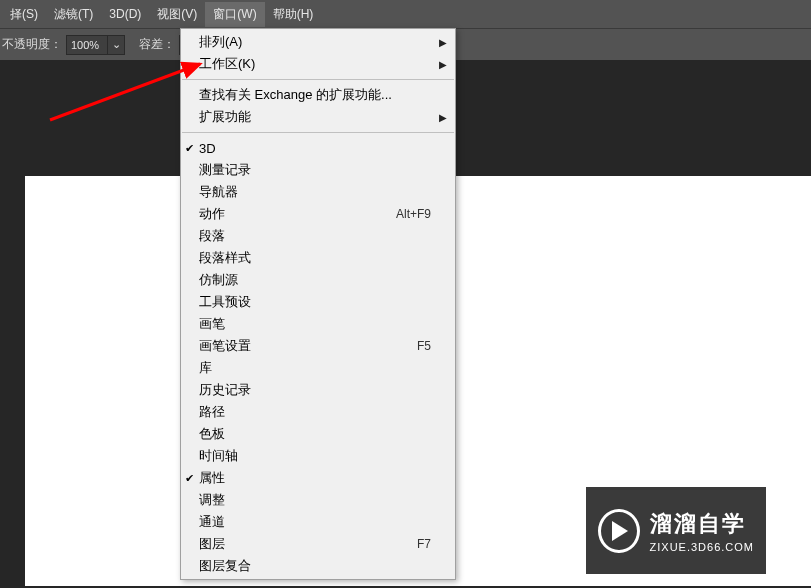  Describe the element at coordinates (318, 324) in the screenshot. I see `menu-brush: 画笔` at that location.